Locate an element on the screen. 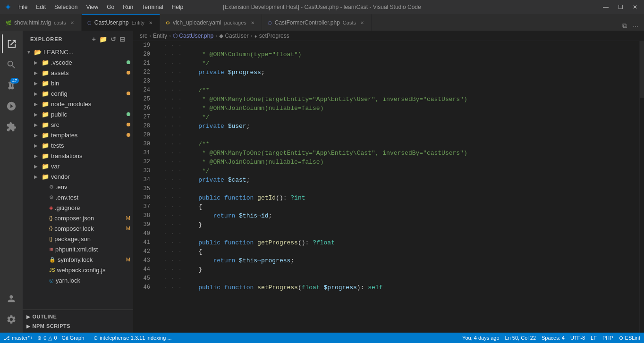 The image size is (644, 343). code-line: · · · public function getProgress(): ?fl… is located at coordinates (401, 243).